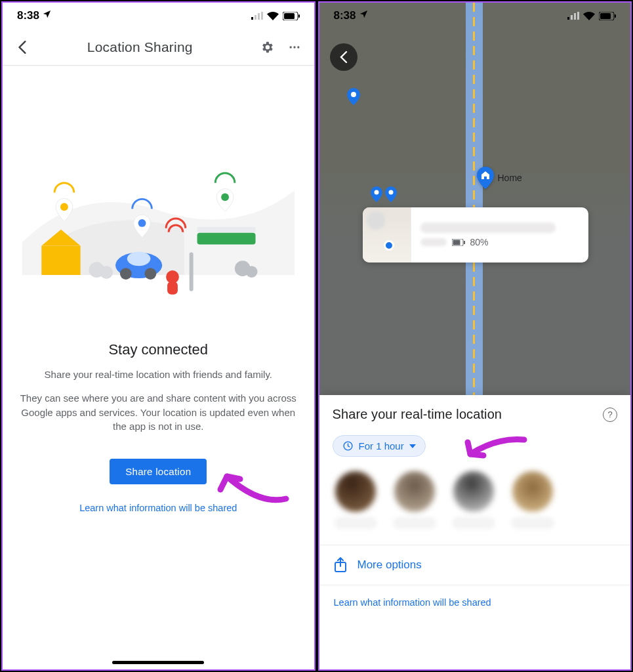 This screenshot has width=633, height=672. I want to click on settings-button, so click(267, 47).